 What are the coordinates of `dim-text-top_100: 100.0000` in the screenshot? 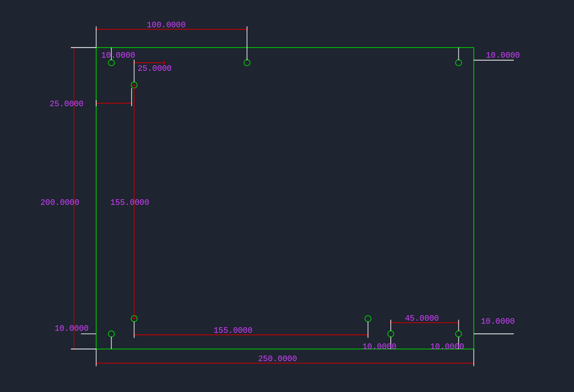 It's located at (166, 25).